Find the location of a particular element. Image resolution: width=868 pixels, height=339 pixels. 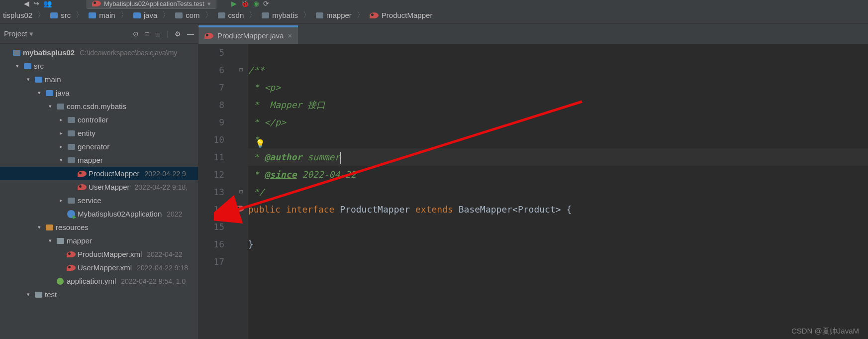

tree-row-generator: ▸generator is located at coordinates (99, 146).